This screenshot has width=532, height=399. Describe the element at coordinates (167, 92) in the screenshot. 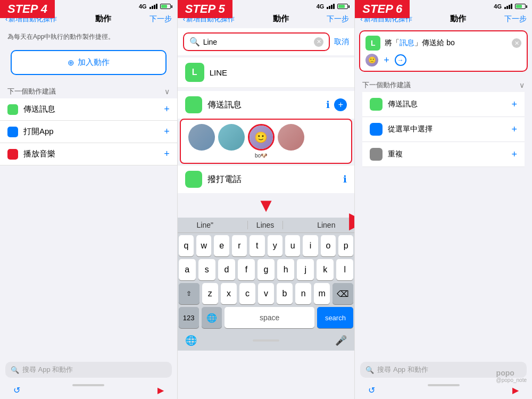

I see `chevron-down-icon-4: ∨` at that location.